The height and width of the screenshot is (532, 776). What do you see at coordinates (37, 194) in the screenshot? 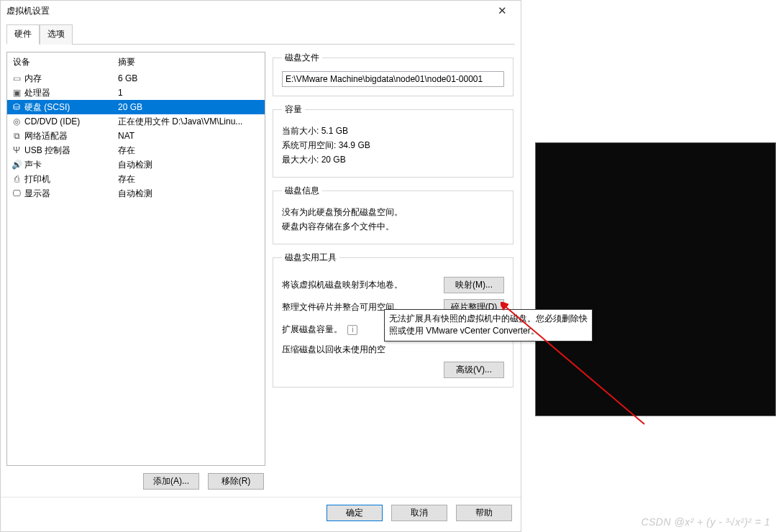
I see `row-label: 显示器` at bounding box center [37, 194].